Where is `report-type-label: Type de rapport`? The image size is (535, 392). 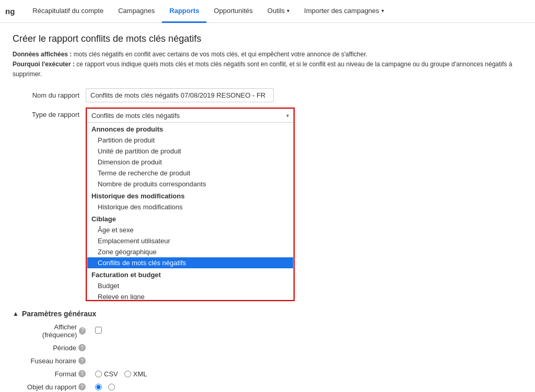
report-type-label: Type de rapport is located at coordinates (49, 113).